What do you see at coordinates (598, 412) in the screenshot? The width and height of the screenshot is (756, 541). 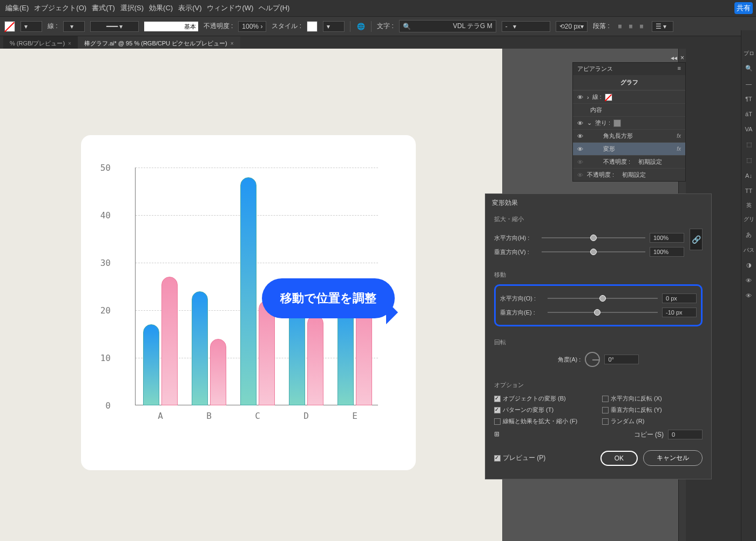 I see `options-section: オプション オブジェクトの変形 (B) 水平方向に反転 (X) パターンの変形 …` at bounding box center [598, 412].